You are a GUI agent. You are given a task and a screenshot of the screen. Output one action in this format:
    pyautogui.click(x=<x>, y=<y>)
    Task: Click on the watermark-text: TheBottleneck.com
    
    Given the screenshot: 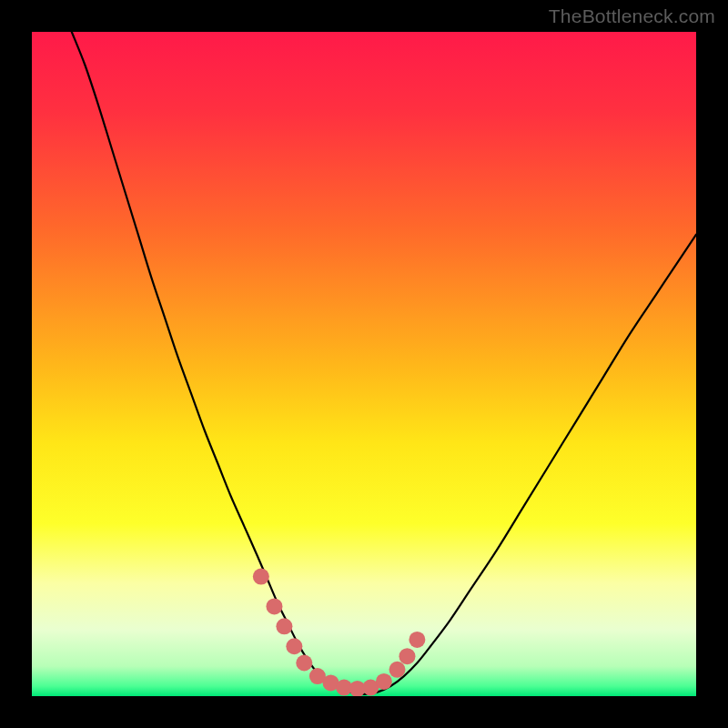 What is the action you would take?
    pyautogui.click(x=632, y=16)
    